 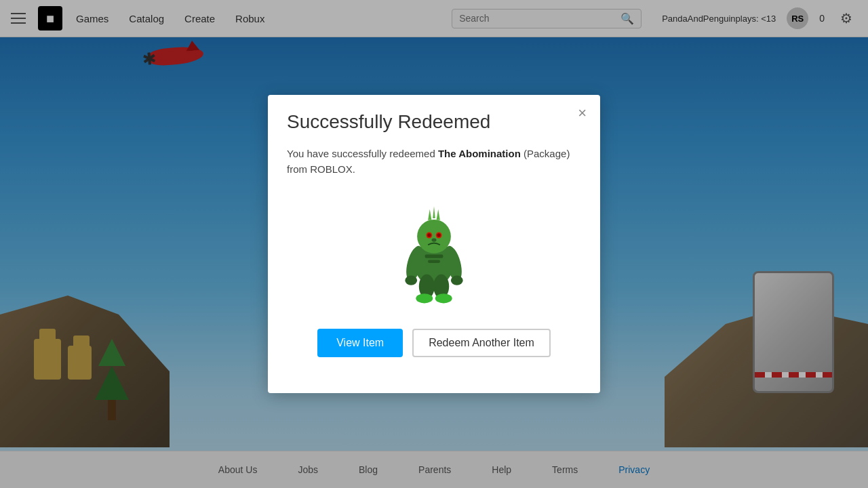 What do you see at coordinates (479, 153) in the screenshot?
I see `item-name: The Abomination` at bounding box center [479, 153].